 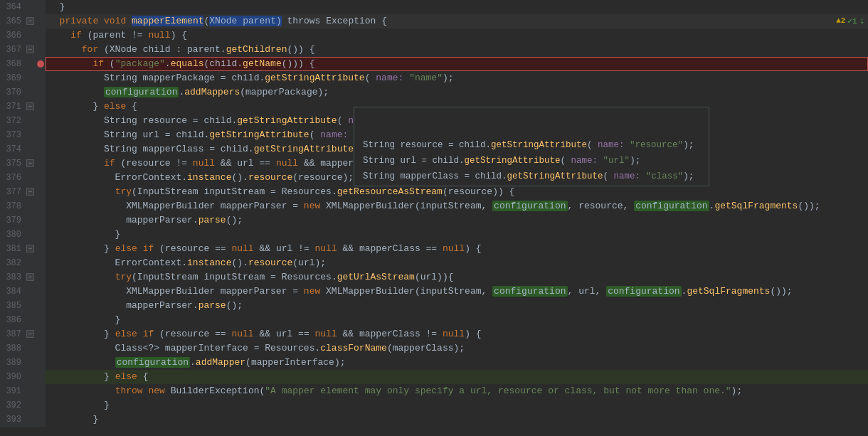 What do you see at coordinates (434, 220) in the screenshot?
I see `code-line: 379 mapperParser.parse();` at bounding box center [434, 220].